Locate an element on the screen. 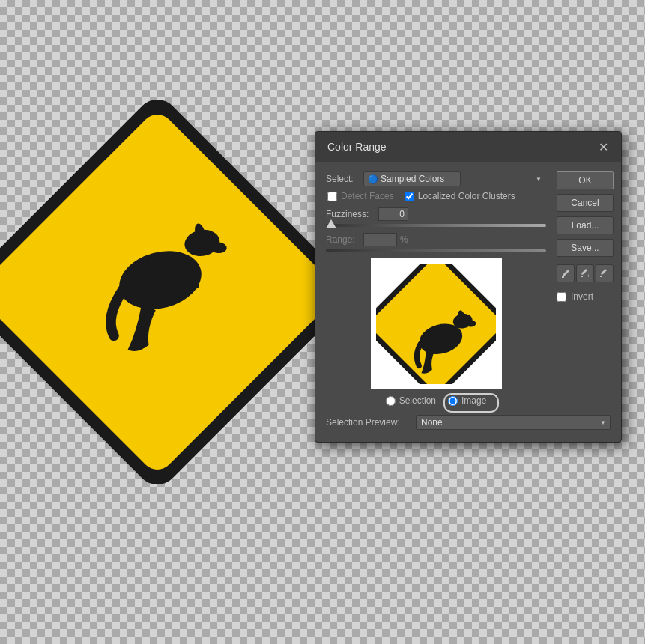 The width and height of the screenshot is (645, 644). detect-faces-checkbox is located at coordinates (333, 196).